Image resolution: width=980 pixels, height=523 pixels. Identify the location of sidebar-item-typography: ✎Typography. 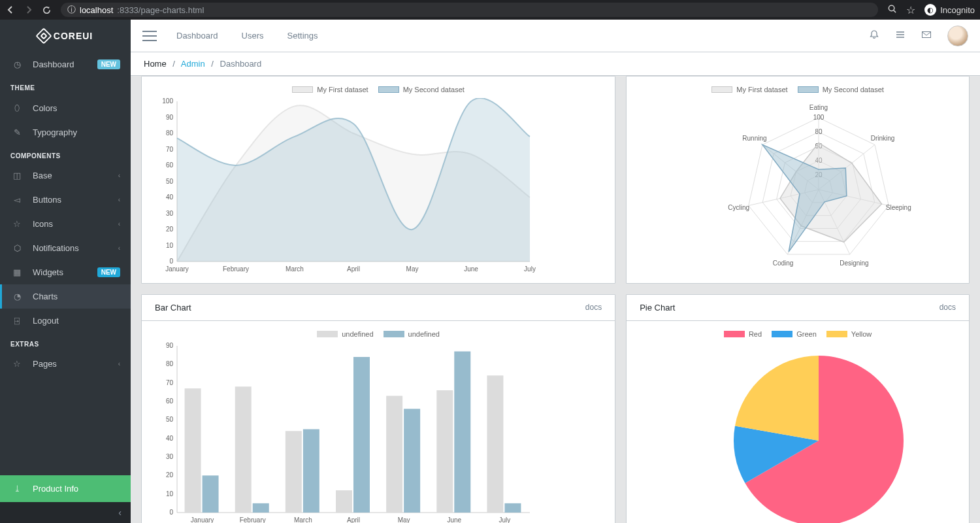
(65, 132).